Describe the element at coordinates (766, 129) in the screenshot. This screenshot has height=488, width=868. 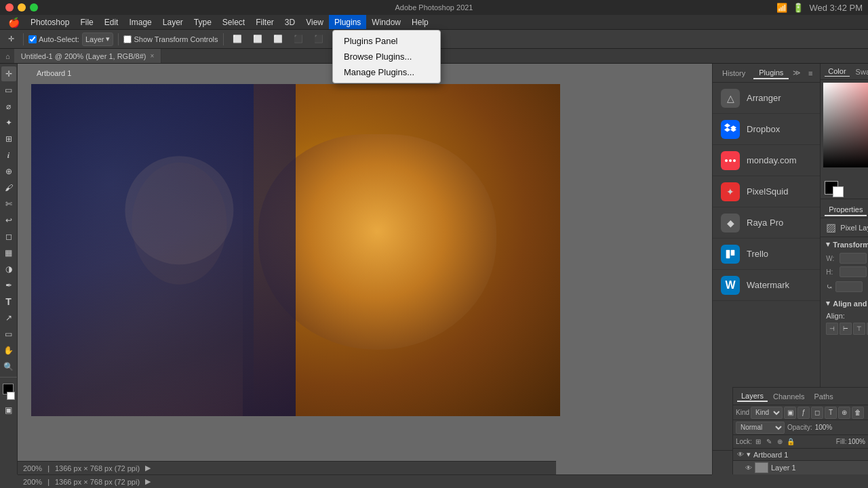
I see `plugin-item-dropbox: Dropbox` at that location.